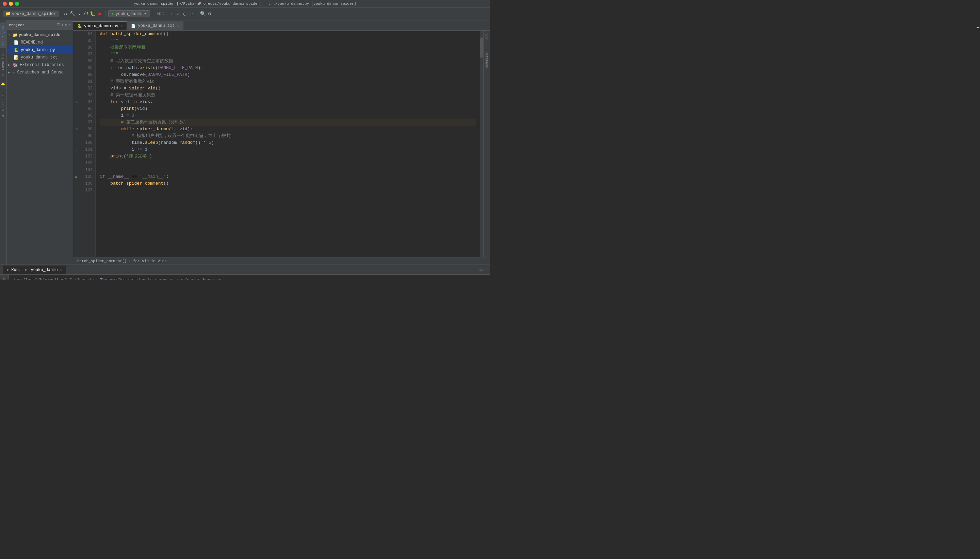 Image resolution: width=980 pixels, height=559 pixels. Describe the element at coordinates (288, 41) in the screenshot. I see `code-line-85: """` at that location.